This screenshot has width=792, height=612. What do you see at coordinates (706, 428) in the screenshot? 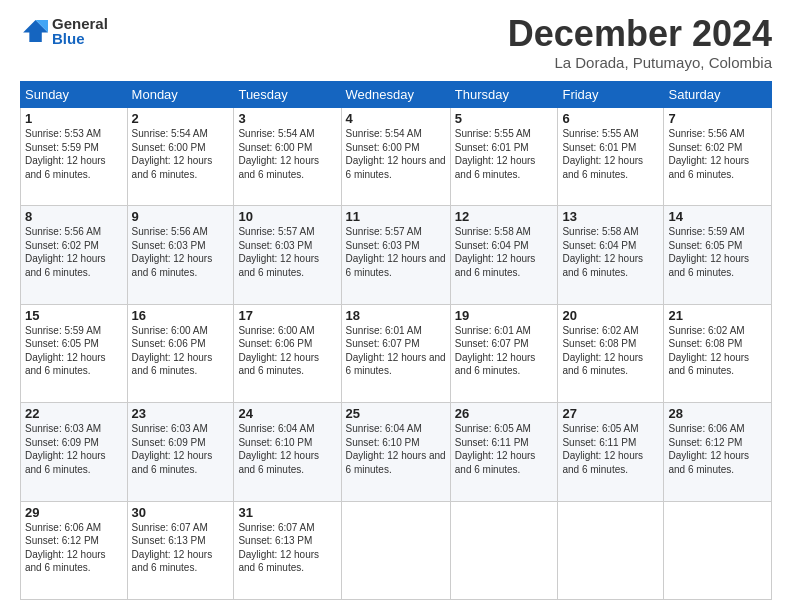
I see `sunrise-label: Sunrise: 6:06 AM` at bounding box center [706, 428].